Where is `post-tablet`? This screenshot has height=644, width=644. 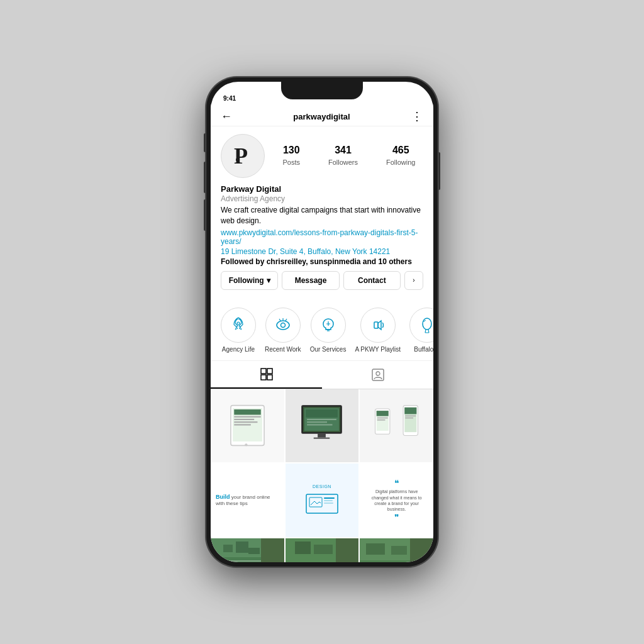 post-tablet is located at coordinates (248, 426).